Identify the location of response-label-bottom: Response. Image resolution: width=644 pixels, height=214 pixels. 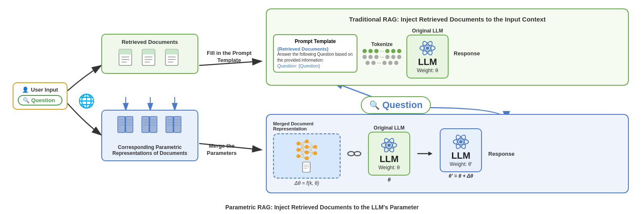
(501, 154).